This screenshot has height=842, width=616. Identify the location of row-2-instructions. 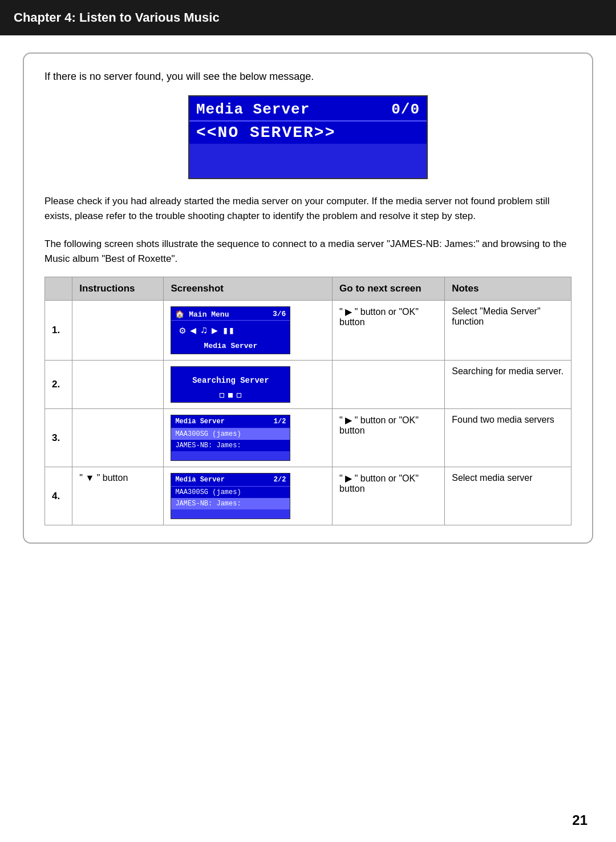
(118, 384).